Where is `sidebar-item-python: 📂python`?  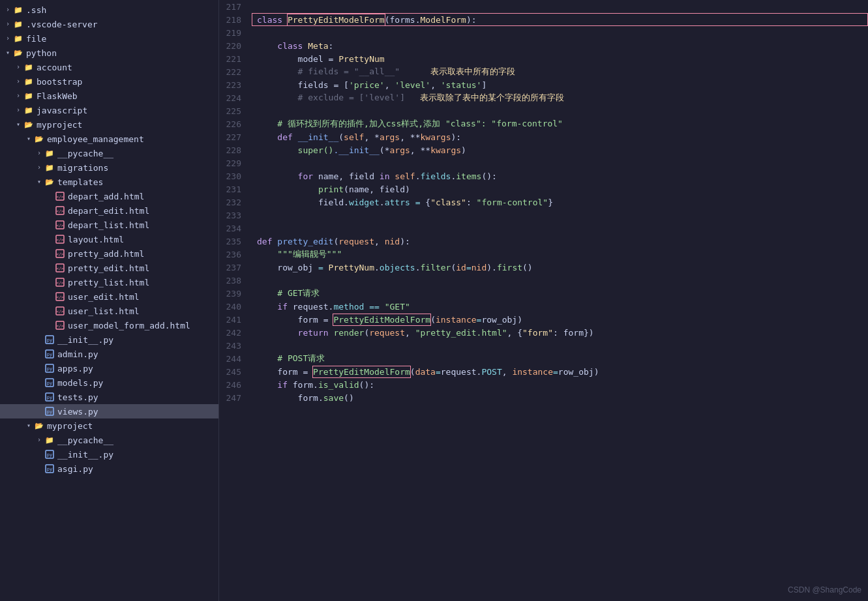
sidebar-item-python: 📂python is located at coordinates (110, 53).